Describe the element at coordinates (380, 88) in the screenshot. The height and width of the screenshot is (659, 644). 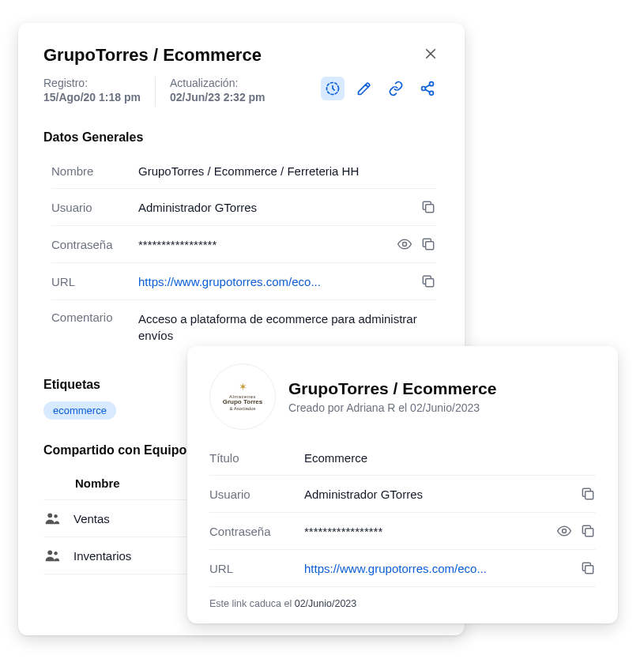
I see `action-toolbar` at that location.